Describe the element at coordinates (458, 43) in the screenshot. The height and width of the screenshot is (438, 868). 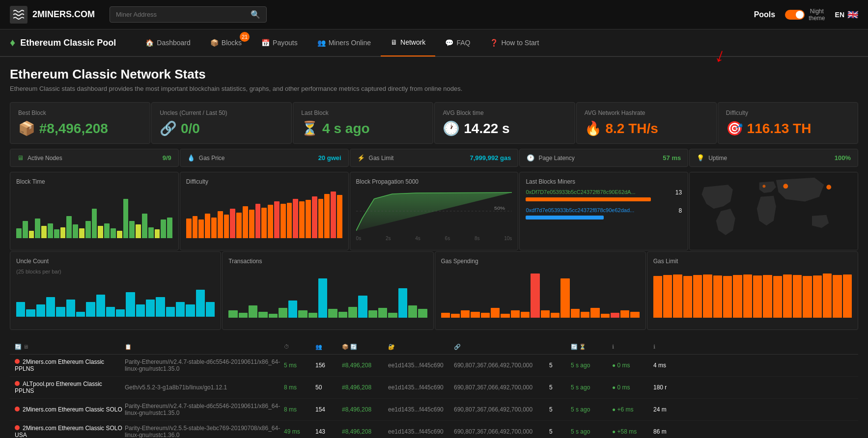
I see `nav-item-faq: 💬 FAQ` at that location.